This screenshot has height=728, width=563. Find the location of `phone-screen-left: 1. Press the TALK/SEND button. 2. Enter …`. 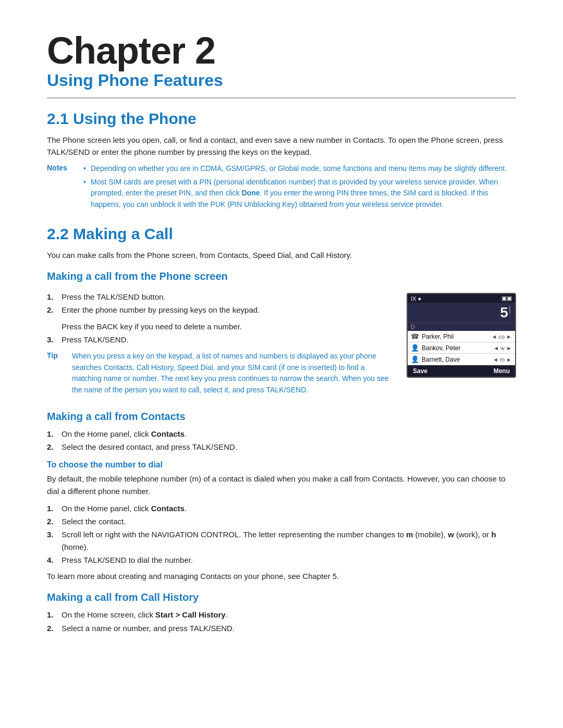

phone-screen-left: 1. Press the TALK/SEND button. 2. Enter … is located at coordinates (219, 344).